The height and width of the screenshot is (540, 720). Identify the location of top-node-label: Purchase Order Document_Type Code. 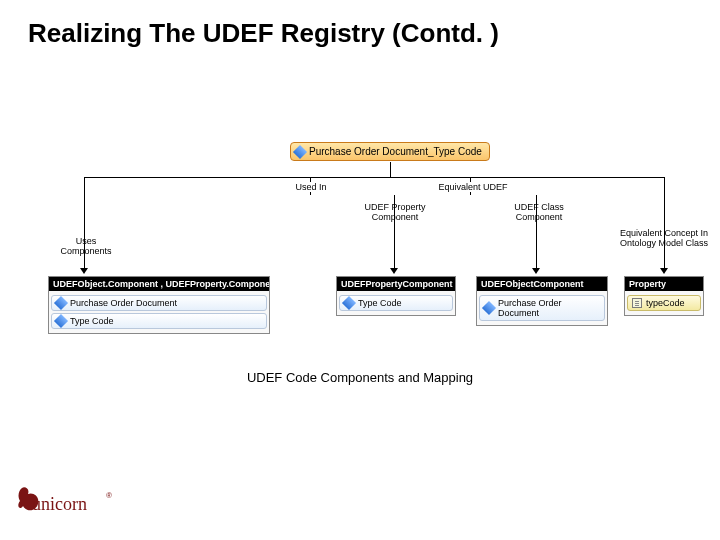
(396, 152).